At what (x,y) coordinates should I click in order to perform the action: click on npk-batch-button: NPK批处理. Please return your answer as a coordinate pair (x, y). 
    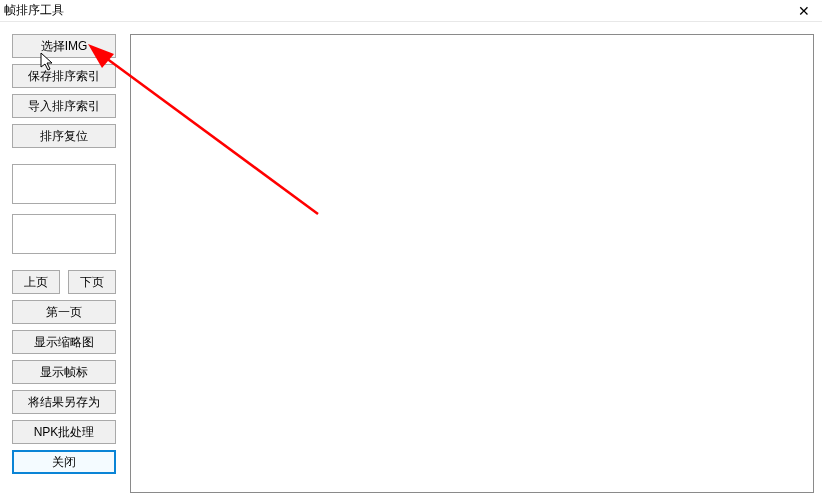
    Looking at the image, I should click on (64, 432).